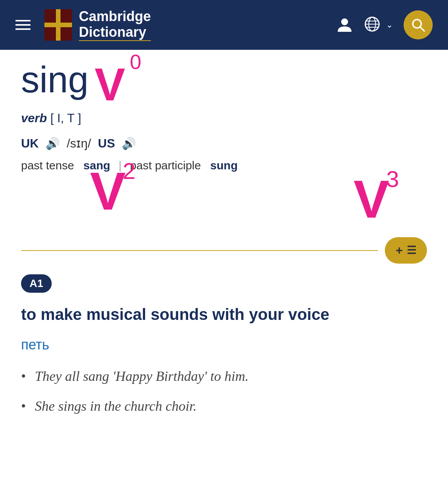 The image size is (448, 477). I want to click on ipa-text: /sɪŋ/, so click(79, 143).